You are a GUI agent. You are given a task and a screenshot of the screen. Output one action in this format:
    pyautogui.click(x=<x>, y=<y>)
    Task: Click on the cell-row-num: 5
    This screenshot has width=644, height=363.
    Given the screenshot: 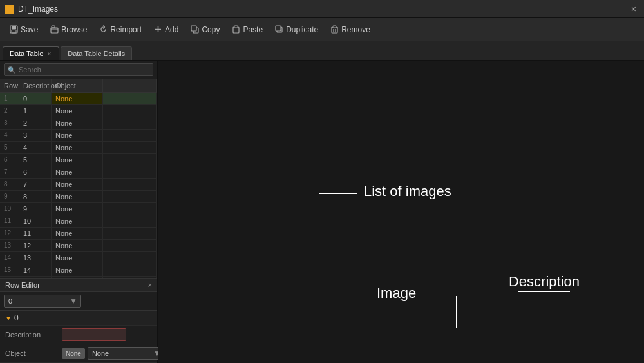 What is the action you would take?
    pyautogui.click(x=10, y=148)
    